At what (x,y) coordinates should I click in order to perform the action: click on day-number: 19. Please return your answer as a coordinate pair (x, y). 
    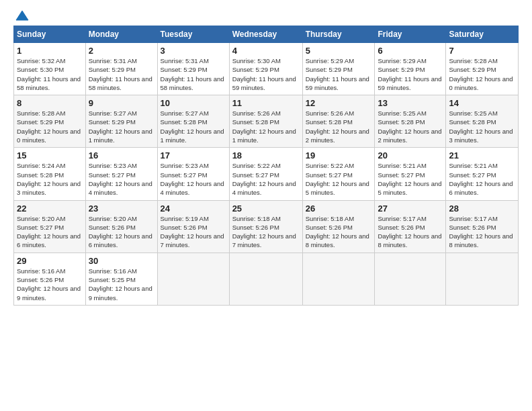
    Looking at the image, I should click on (339, 156).